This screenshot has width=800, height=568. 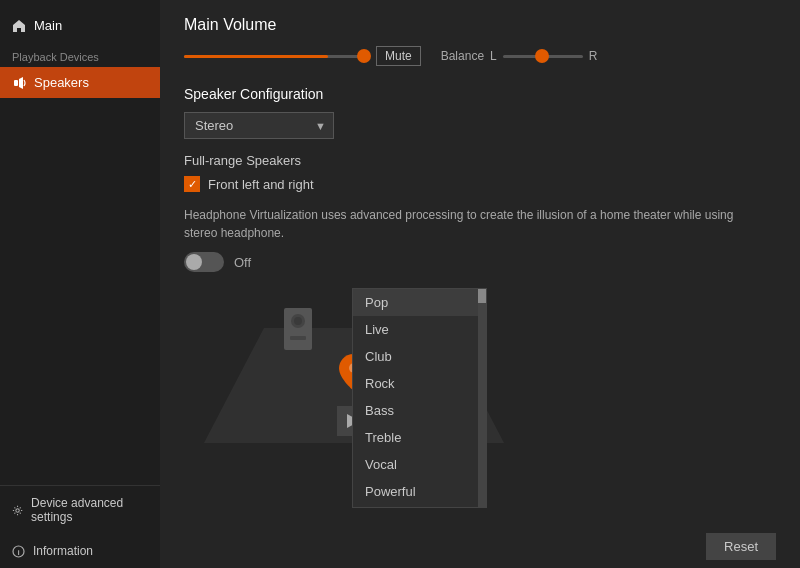 What do you see at coordinates (80, 526) in the screenshot?
I see `sidebar-bottom: Device advanced settings i Information` at bounding box center [80, 526].